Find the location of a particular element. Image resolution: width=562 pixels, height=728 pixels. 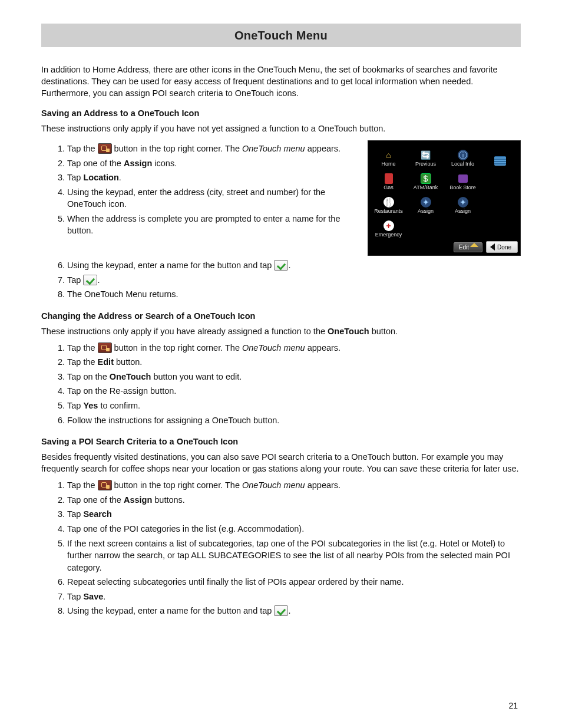

list-item: The OneTouch Menu returns. is located at coordinates (294, 295).